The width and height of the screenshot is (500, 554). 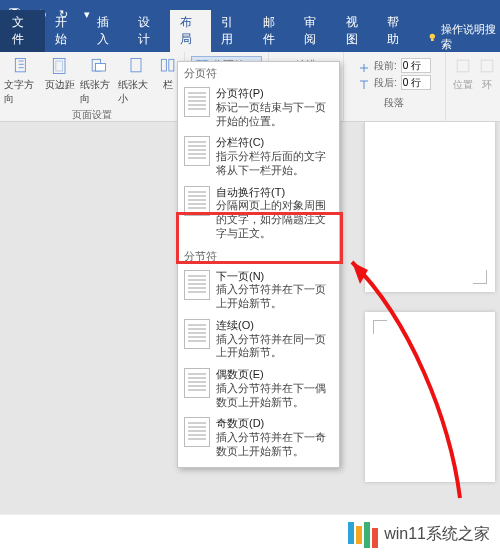 I want to click on tab-review: 审阅, so click(x=314, y=31).